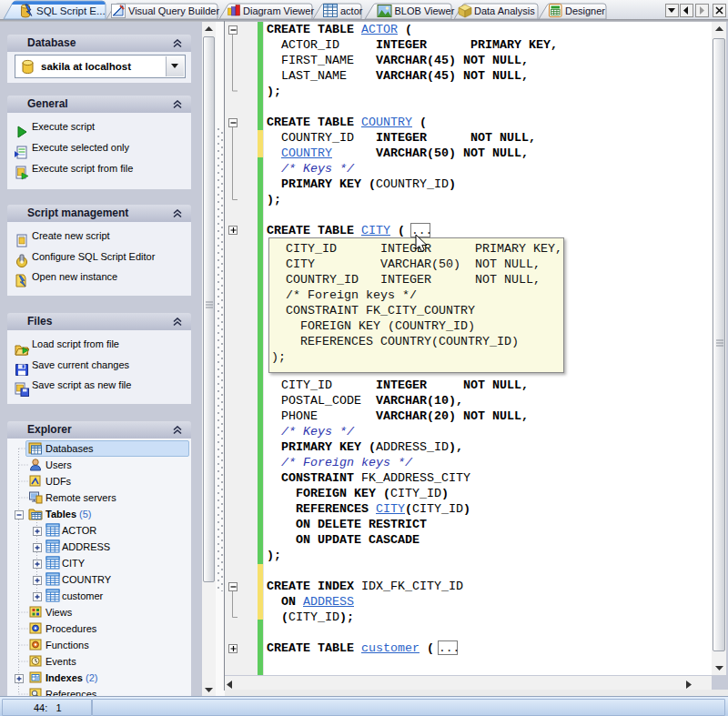 The width and height of the screenshot is (728, 716). What do you see at coordinates (425, 11) in the screenshot?
I see `svg-text: BLOB Viewer` at bounding box center [425, 11].